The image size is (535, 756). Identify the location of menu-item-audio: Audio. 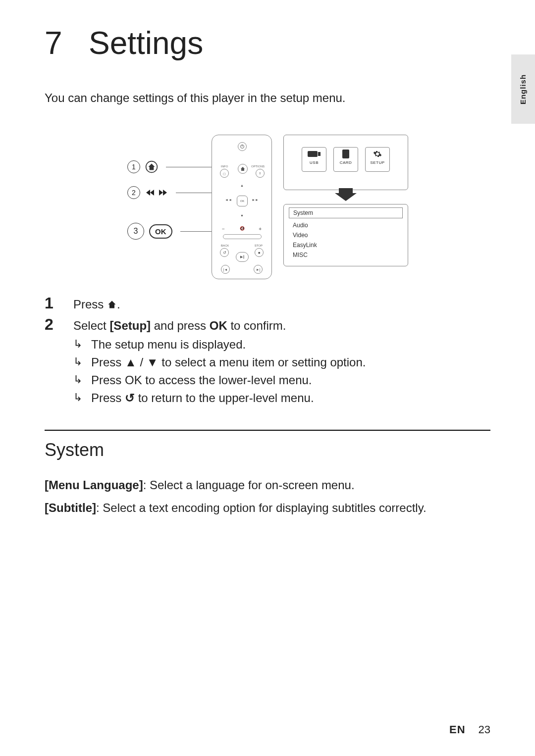
(346, 225).